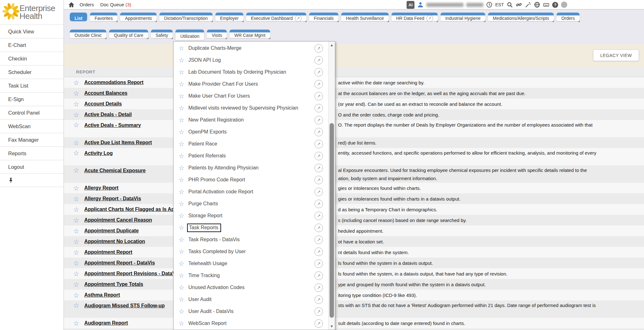  Describe the element at coordinates (276, 17) in the screenshot. I see `tab-executive-dashboard: Executive Dashboard↗` at that location.